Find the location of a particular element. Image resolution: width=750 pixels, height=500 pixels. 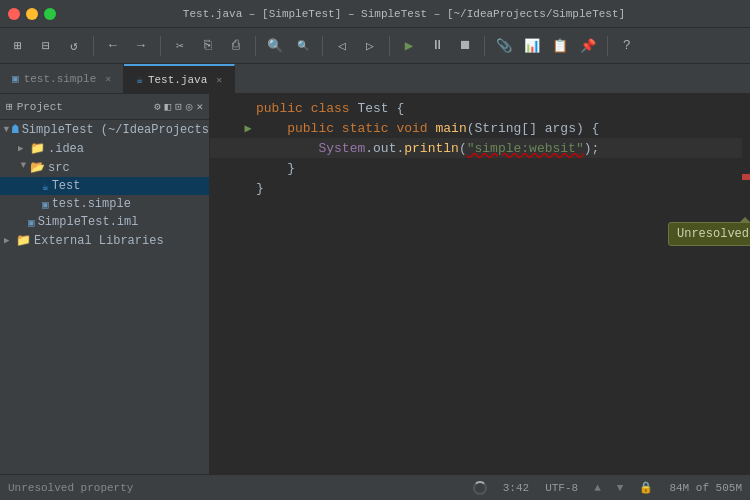

folder-external-icon: 📁 is located at coordinates (24, 240).